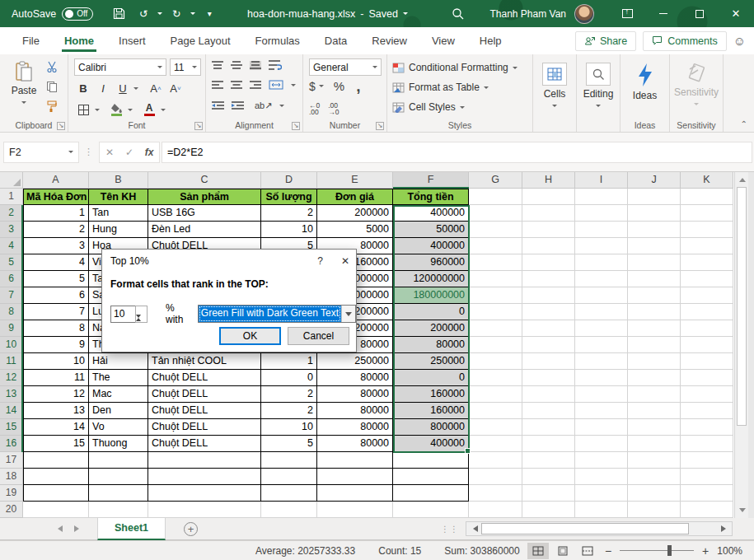 This screenshot has width=754, height=560. What do you see at coordinates (725, 529) in the screenshot?
I see `scroll-right-icon` at bounding box center [725, 529].